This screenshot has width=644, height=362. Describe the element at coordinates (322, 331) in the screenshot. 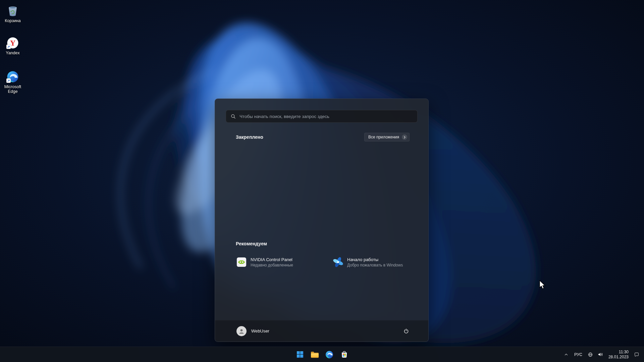

I see `start-menu-user-bar: WebUser` at that location.